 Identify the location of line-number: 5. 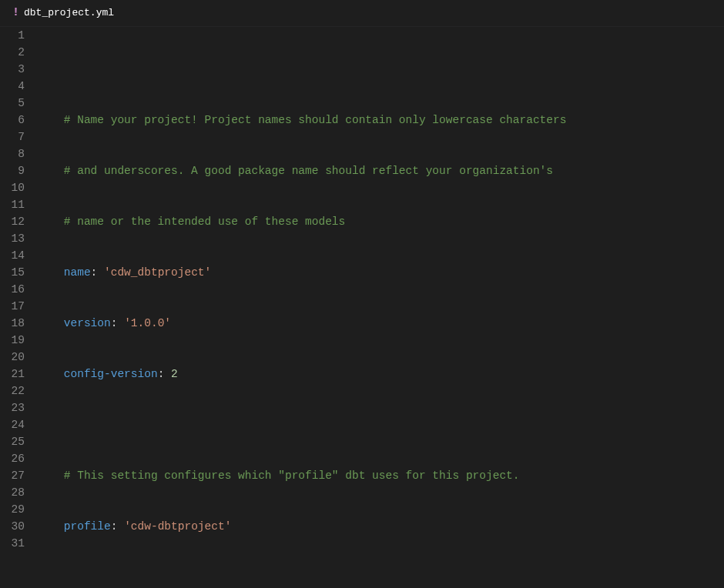
(12, 103).